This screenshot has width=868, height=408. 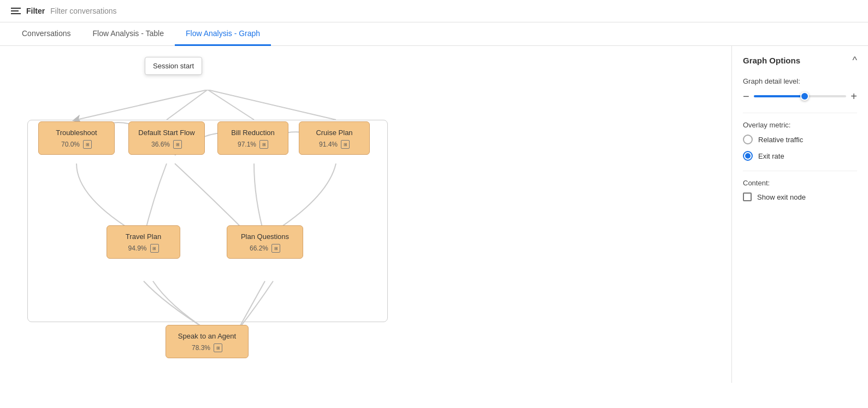 I want to click on panel-header: Graph Options ^, so click(x=800, y=60).